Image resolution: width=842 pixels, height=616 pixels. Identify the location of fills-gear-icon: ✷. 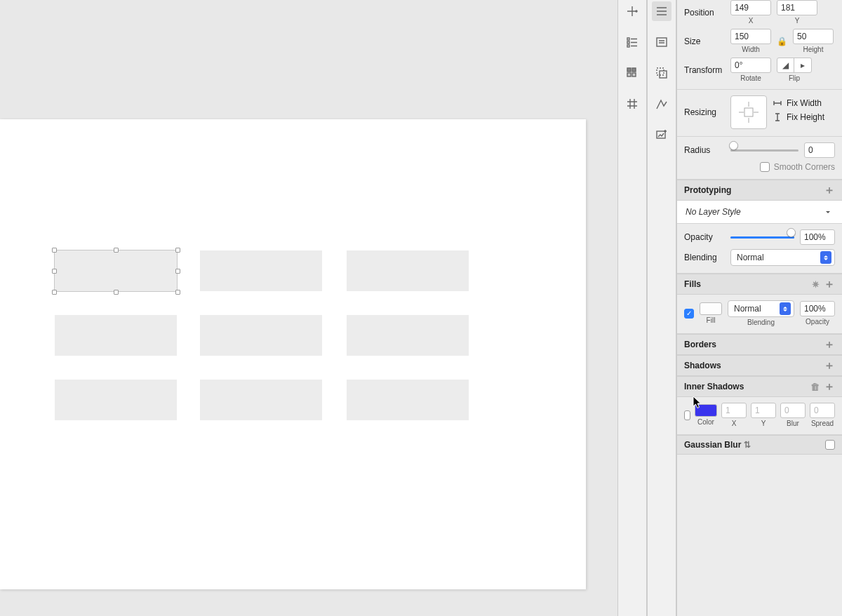
(815, 285).